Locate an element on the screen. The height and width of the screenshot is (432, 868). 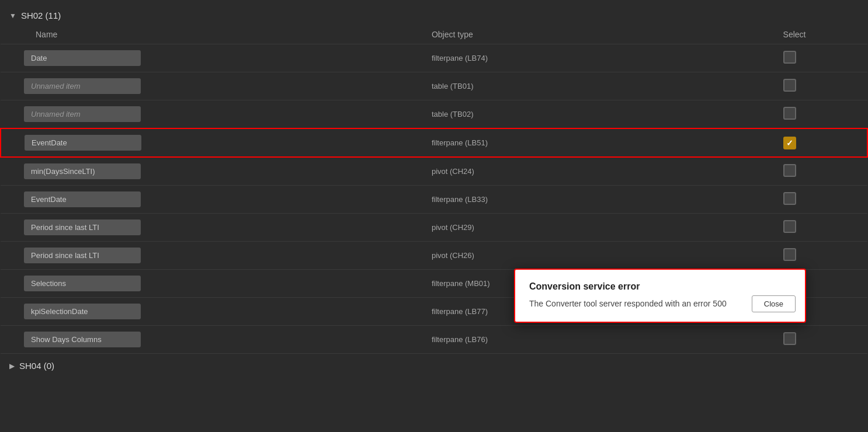
object-type-cell: filterpane (LB33) is located at coordinates (598, 200).